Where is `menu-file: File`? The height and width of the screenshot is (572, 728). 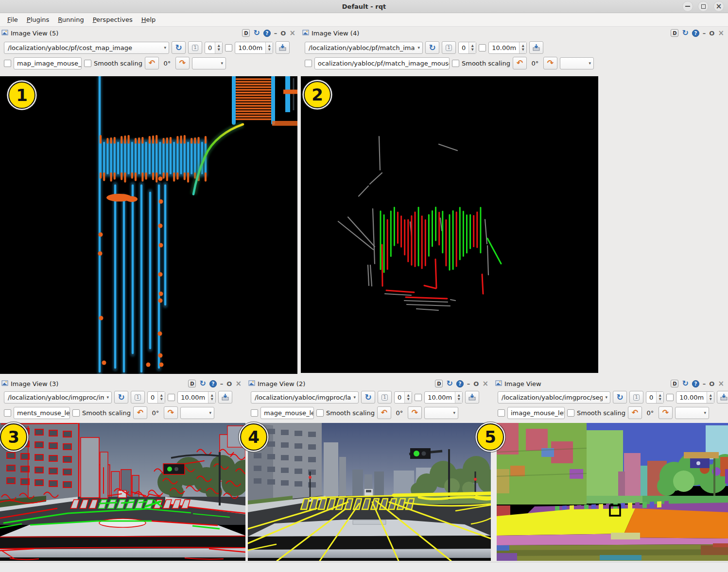
menu-file: File is located at coordinates (13, 19).